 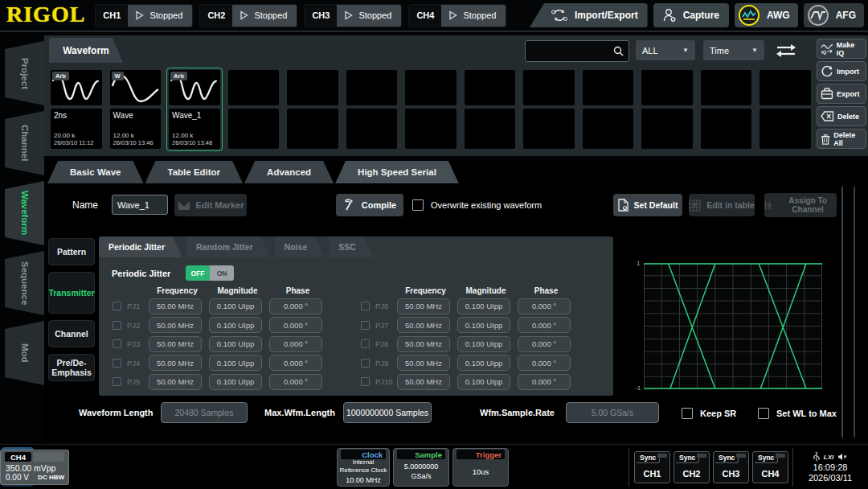 I want to click on channel-run-control: CH2 Stopped, so click(x=248, y=16).